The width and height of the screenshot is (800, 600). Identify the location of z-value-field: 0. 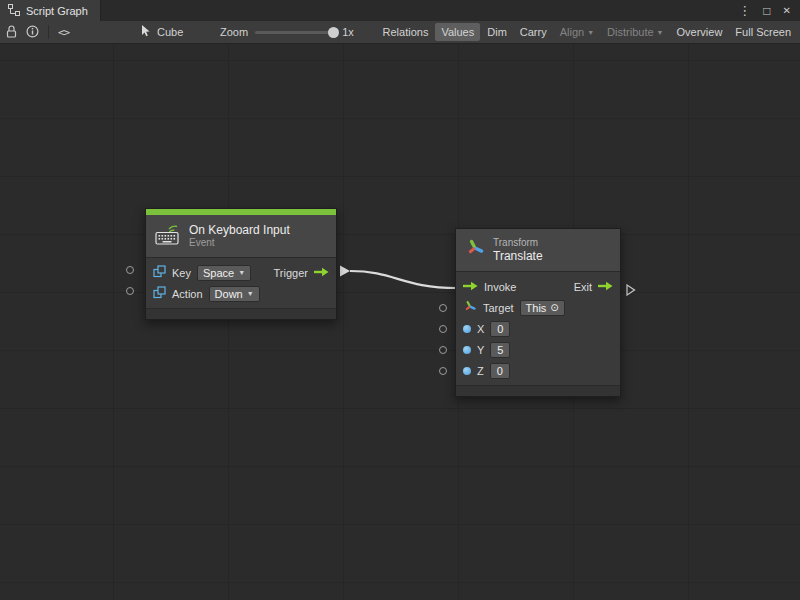
(500, 371).